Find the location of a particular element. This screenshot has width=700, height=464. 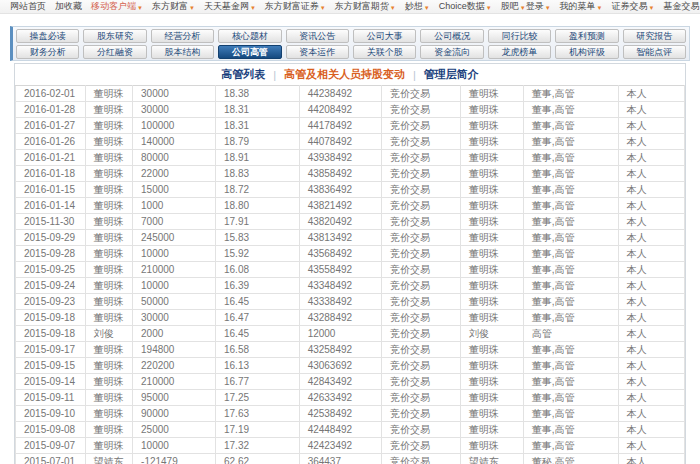

topbar-link-left-0: 网站首页 is located at coordinates (28, 6).